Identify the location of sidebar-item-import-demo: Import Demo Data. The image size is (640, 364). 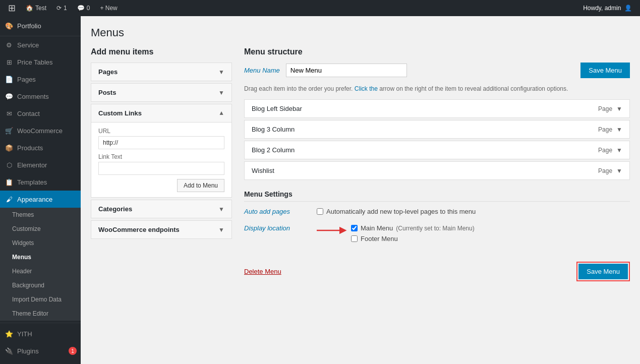
(40, 299).